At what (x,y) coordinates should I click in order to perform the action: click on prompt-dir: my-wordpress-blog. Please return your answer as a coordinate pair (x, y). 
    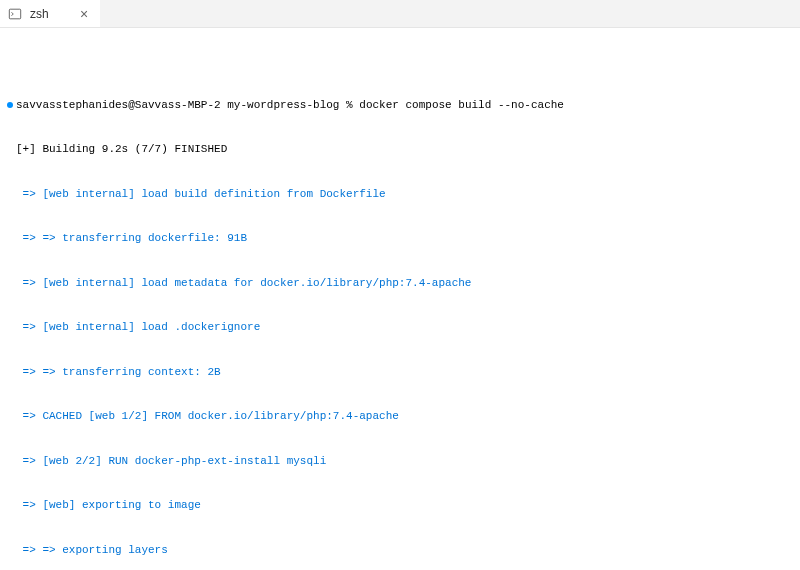
    Looking at the image, I should click on (283, 105).